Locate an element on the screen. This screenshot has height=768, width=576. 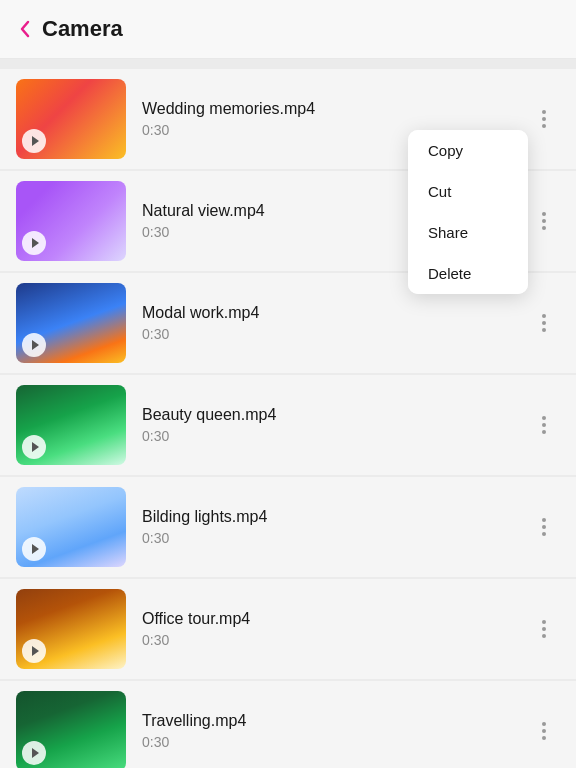
menu-item-share: Share is located at coordinates (468, 232).